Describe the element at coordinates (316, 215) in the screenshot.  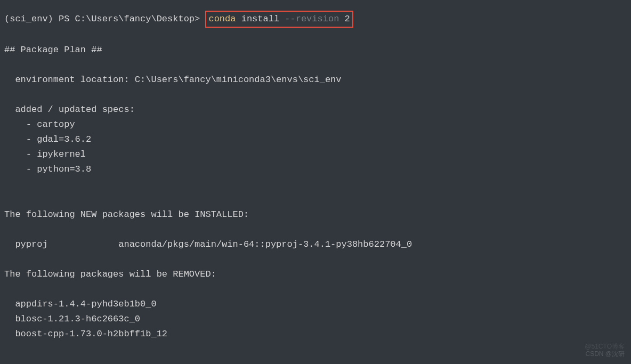
I see `new-packages-header: The following NEW packages will be INSTA…` at that location.